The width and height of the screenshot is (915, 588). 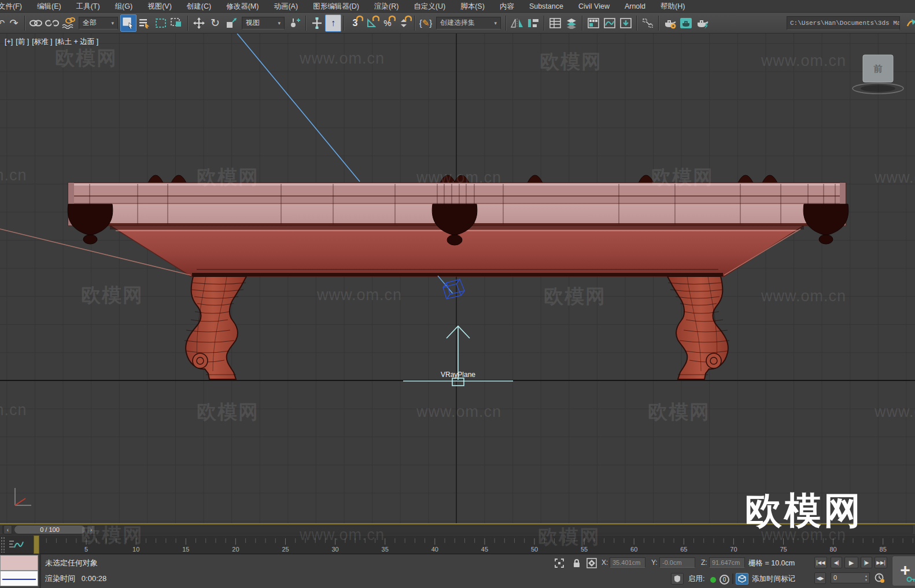 What do you see at coordinates (878, 74) in the screenshot?
I see `viewcube: 前` at bounding box center [878, 74].